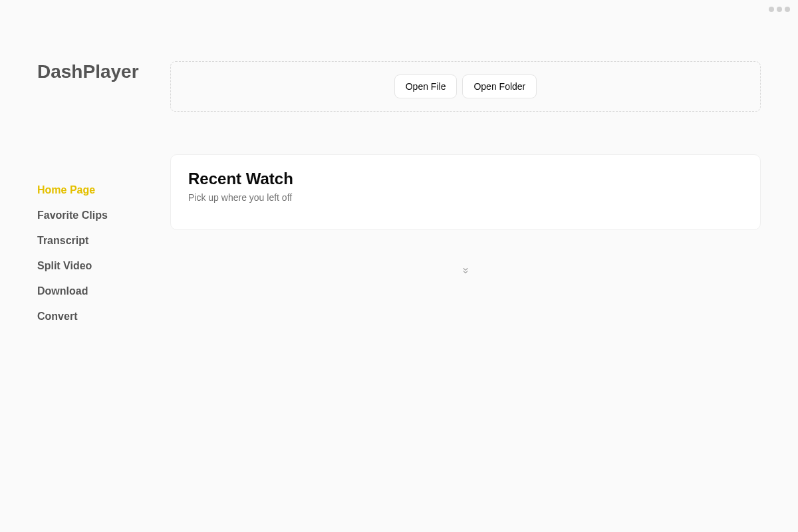 This screenshot has height=532, width=798. Describe the element at coordinates (104, 215) in the screenshot. I see `sidebar-item-favorite-clips: Favorite Clips` at that location.